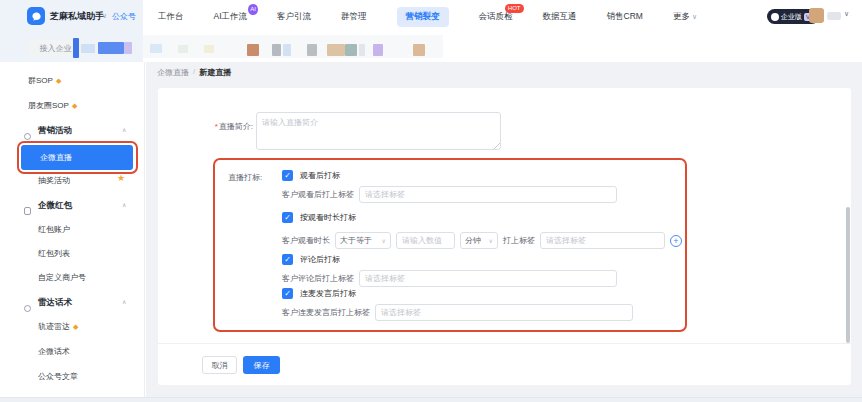  I want to click on sidebar-item-lottery: 抽奖活动, so click(54, 181).